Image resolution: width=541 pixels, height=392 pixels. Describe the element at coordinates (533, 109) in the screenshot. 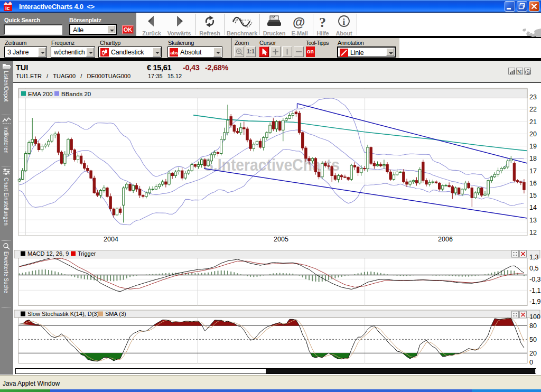

I see `svg-text: 22` at that location.